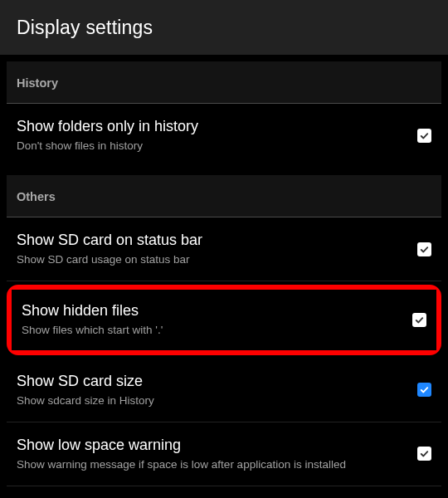  I want to click on setting-text: Show SD card on status bar Show SD card …, so click(212, 249).